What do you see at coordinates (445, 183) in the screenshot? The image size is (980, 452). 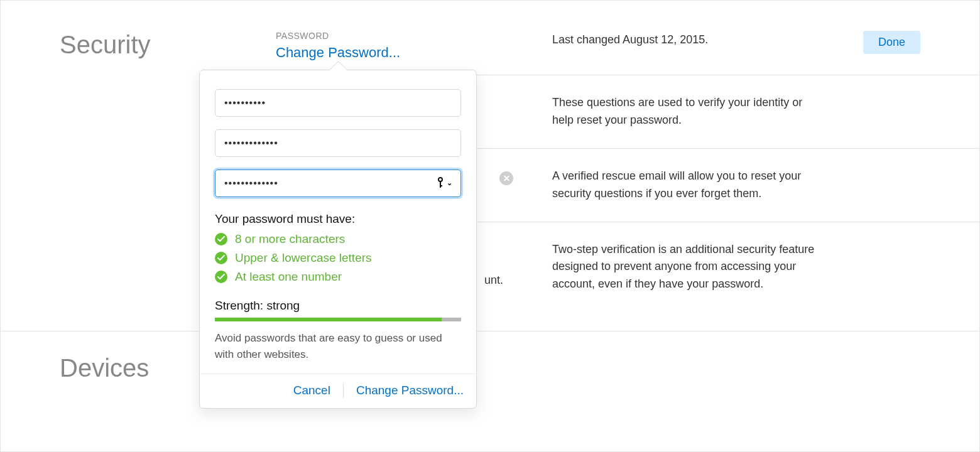 I see `keychain-icon: ⌄` at bounding box center [445, 183].